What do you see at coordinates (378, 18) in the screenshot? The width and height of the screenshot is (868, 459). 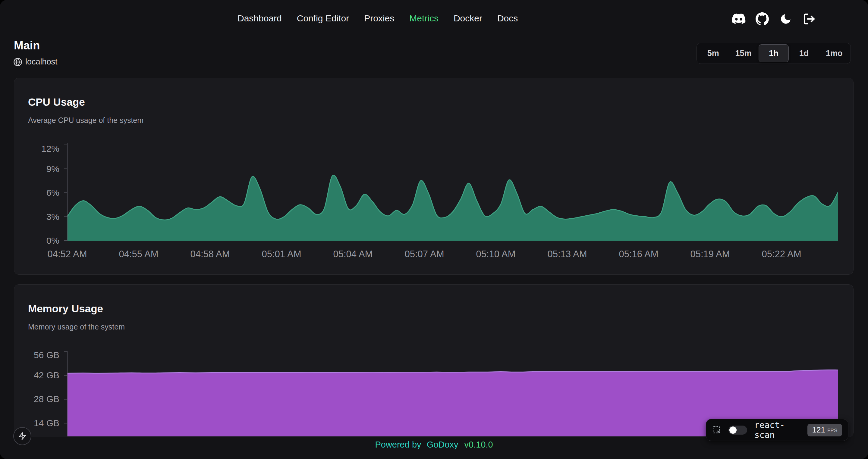 I see `main-nav: Dashboard Config Editor Proxies Metrics …` at bounding box center [378, 18].